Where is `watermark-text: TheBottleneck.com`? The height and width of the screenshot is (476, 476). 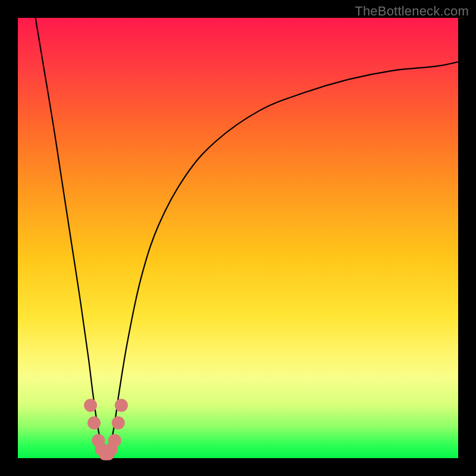
watermark-text: TheBottleneck.com is located at coordinates (412, 11).